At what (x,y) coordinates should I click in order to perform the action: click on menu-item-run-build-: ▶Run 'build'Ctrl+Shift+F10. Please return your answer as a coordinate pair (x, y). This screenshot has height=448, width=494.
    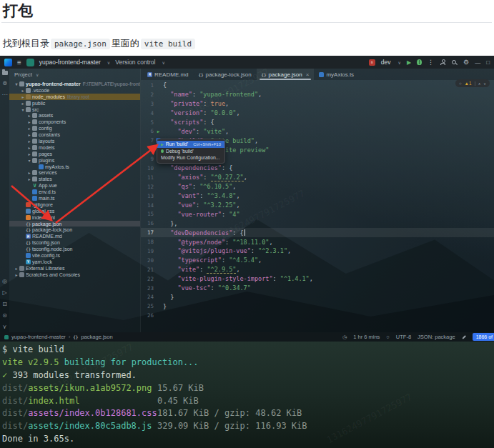
    Looking at the image, I should click on (191, 144).